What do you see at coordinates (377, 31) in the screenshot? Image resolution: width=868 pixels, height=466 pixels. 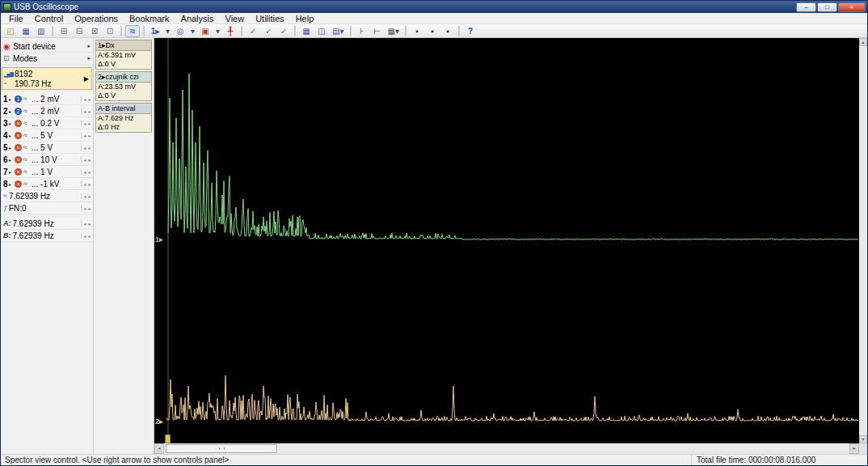 I see `marker-right-button: ⊢` at bounding box center [377, 31].